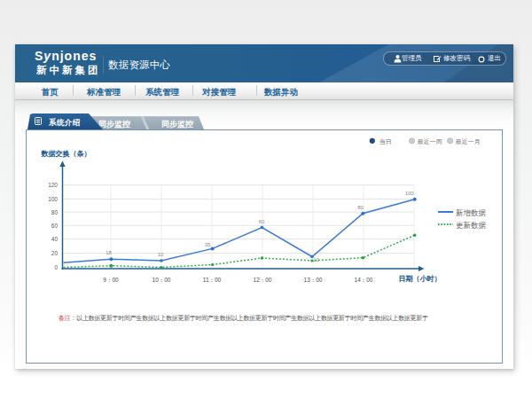 This screenshot has width=532, height=399. Describe the element at coordinates (420, 278) in the screenshot. I see `svg-text: 日期（小时）` at that location.